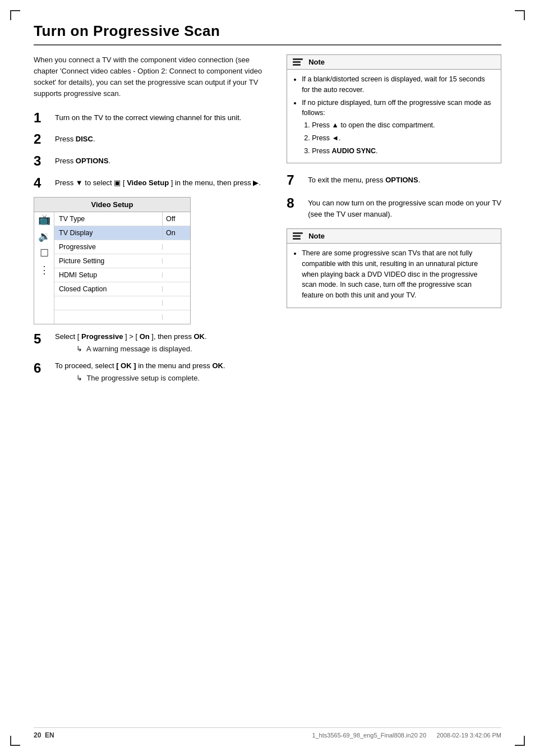  I want to click on vs-row-progressive: Progressive, so click(122, 247).